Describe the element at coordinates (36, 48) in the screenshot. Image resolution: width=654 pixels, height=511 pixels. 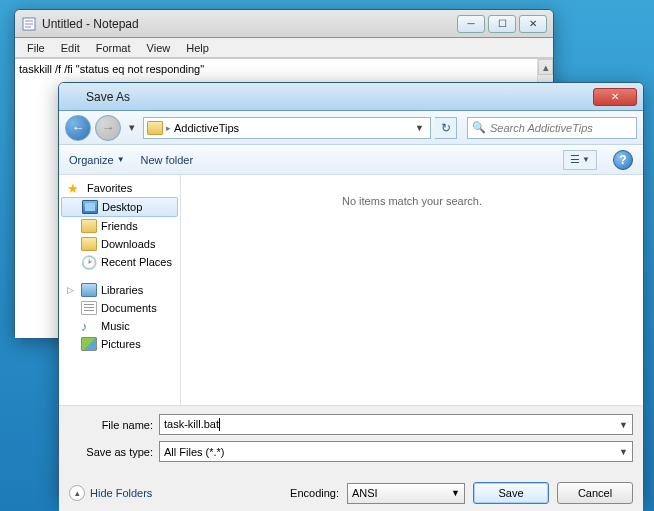
I see `menu-file: File` at that location.